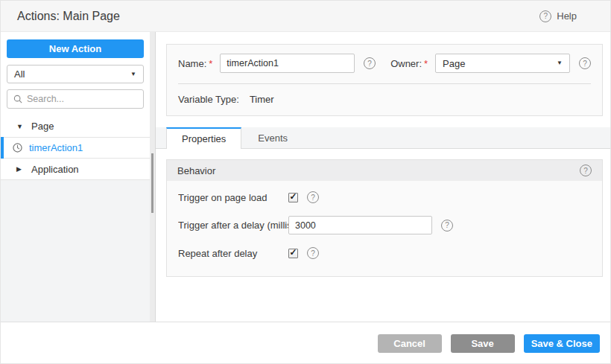 The width and height of the screenshot is (611, 364). What do you see at coordinates (18, 147) in the screenshot?
I see `timer-clock-icon` at bounding box center [18, 147].